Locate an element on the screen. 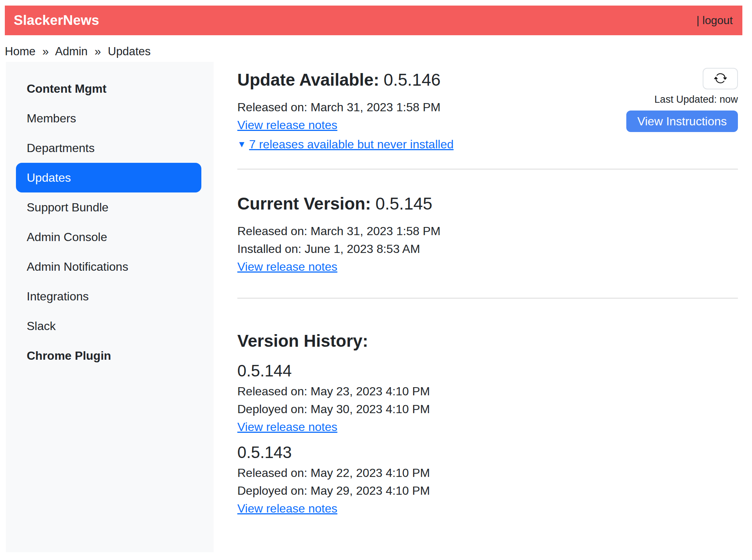 This screenshot has width=752, height=560. version-history-entry: 0.5.143 Released on: May 22, 2023 4:10 P… is located at coordinates (488, 479).